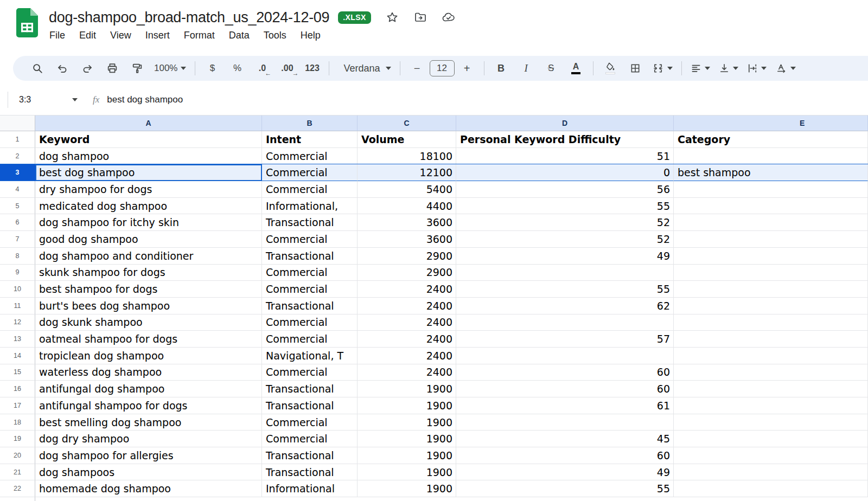 The width and height of the screenshot is (868, 501). What do you see at coordinates (310, 406) in the screenshot?
I see `cell-B17: Transactional` at bounding box center [310, 406].